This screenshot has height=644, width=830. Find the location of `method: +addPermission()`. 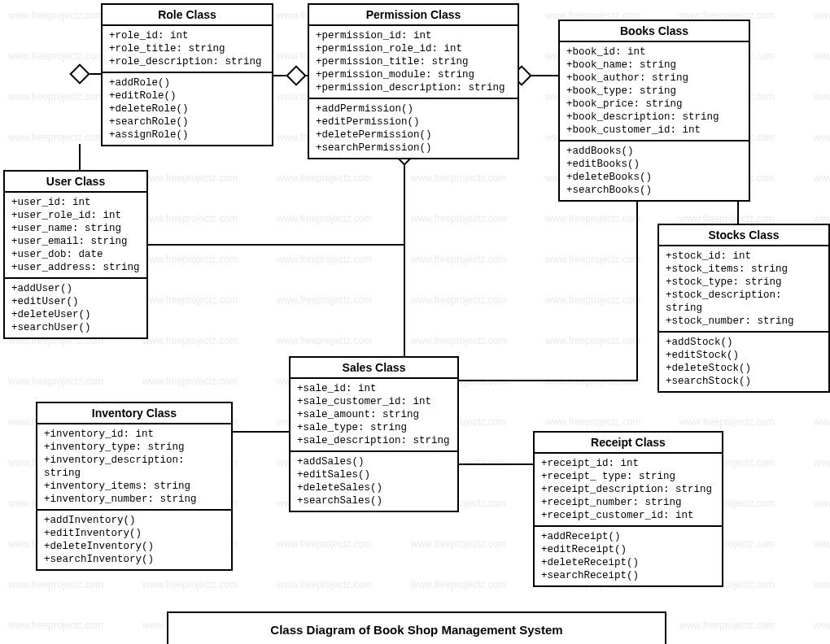

method: +addPermission() is located at coordinates (413, 109).